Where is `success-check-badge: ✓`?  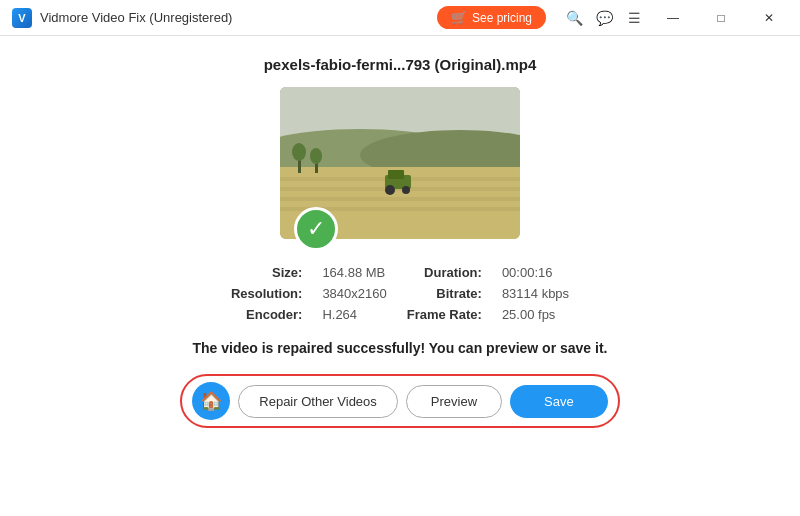
success-check-badge: ✓ is located at coordinates (316, 229).